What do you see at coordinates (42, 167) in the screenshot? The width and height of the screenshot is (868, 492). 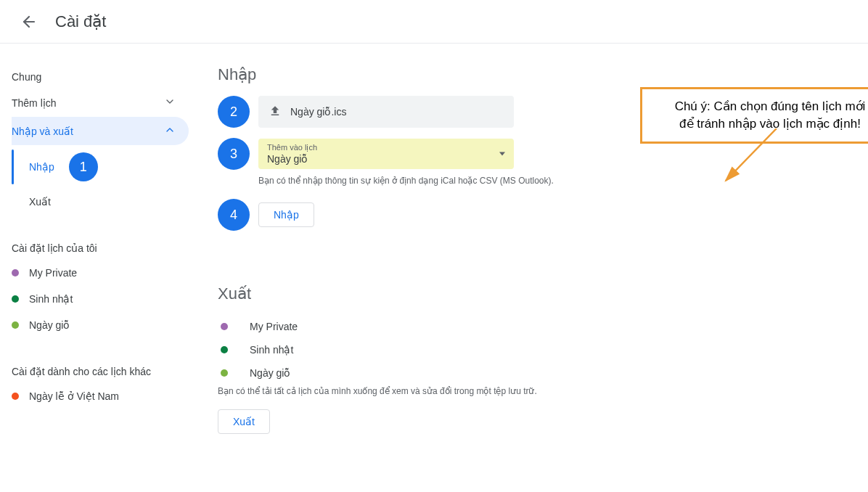 I see `sidebar-label: Nhập` at bounding box center [42, 167].